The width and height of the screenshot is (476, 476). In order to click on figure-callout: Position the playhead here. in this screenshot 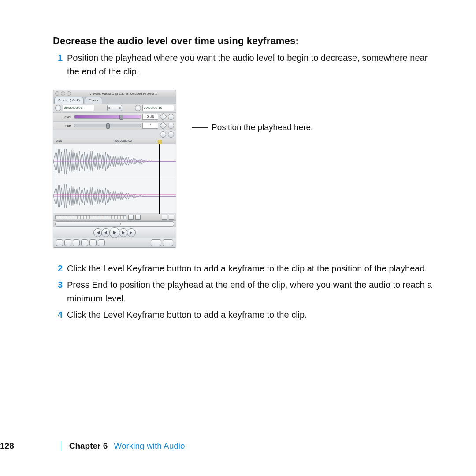, I will do `click(253, 127)`.